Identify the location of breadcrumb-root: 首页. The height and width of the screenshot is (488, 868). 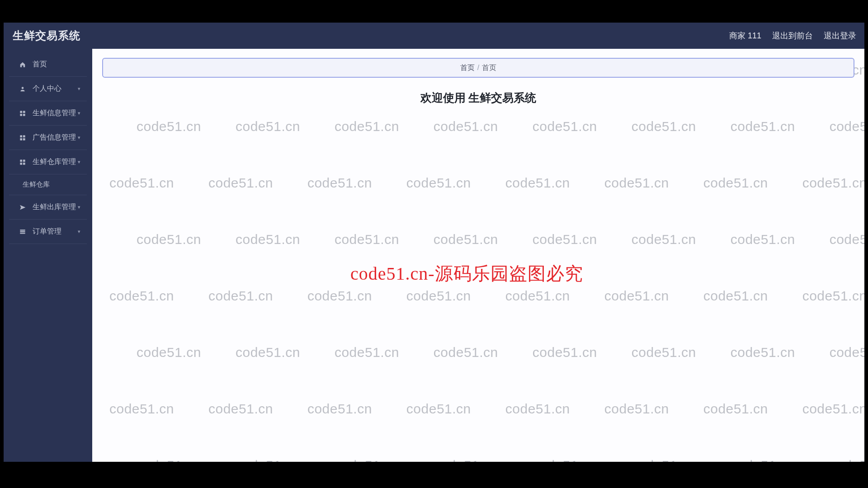
(467, 68).